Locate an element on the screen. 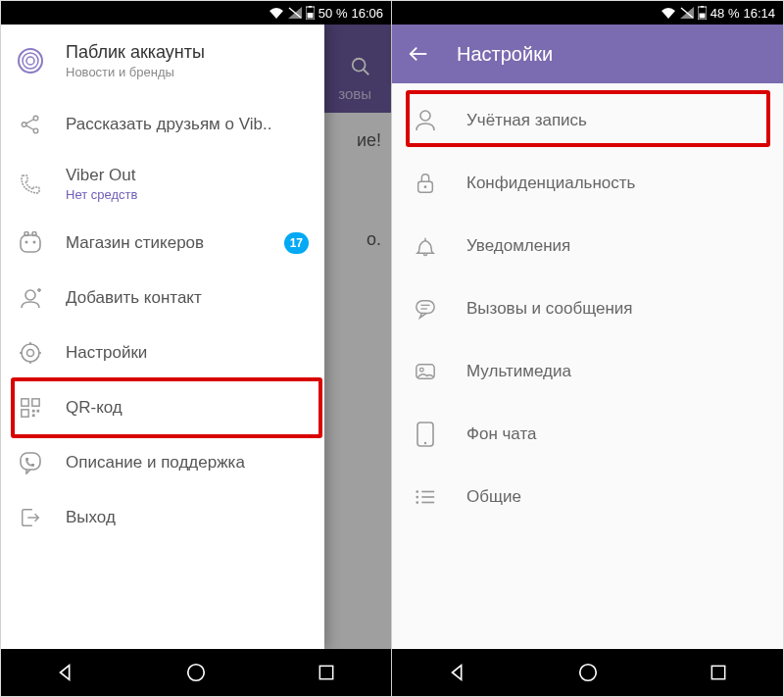  add-contact-icon is located at coordinates (30, 298).